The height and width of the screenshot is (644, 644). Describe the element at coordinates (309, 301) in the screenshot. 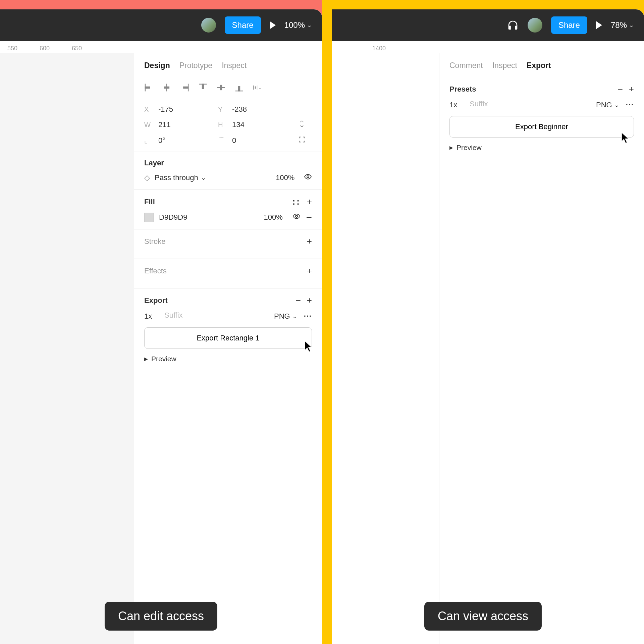

I see `add-export-icon: +` at that location.